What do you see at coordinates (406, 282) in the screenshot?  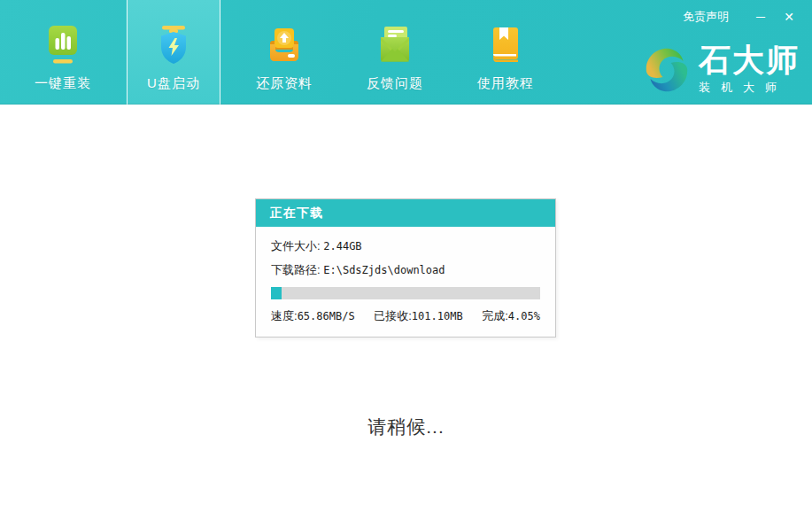 I see `dialog-body: 文件大小: 2.44GB 下载路径: E:\SdsZjds\download 速…` at bounding box center [406, 282].